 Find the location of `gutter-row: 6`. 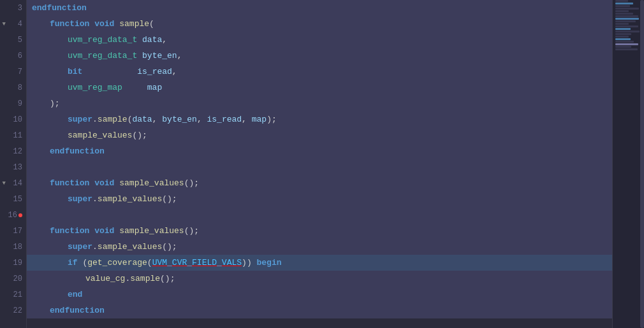

gutter-row: 6 is located at coordinates (13, 56).